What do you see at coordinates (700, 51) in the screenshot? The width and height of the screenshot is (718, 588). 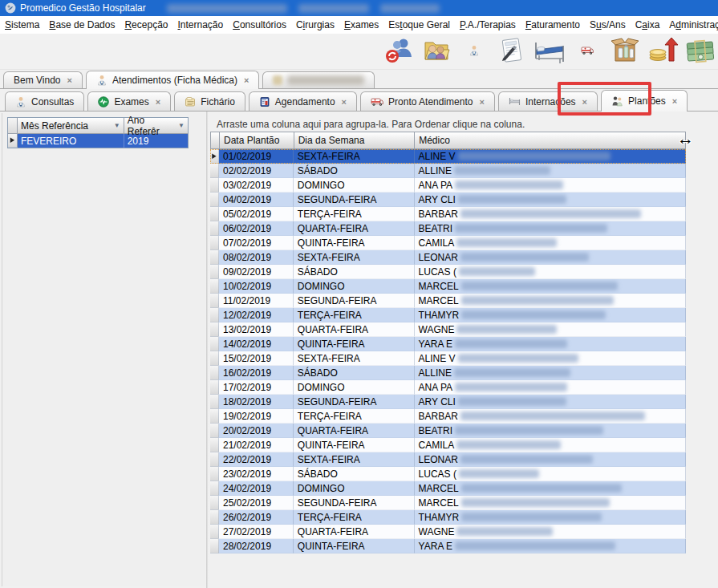 I see `toolbar-cash-button` at bounding box center [700, 51].